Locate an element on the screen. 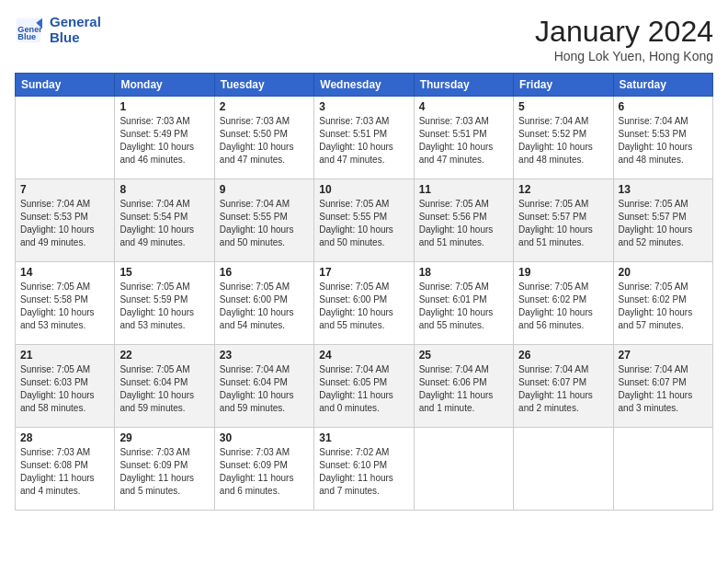 This screenshot has height=563, width=728. calendar-day-cell: 17Sunrise: 7:05 AM Sunset: 6:00 PM Dayli… is located at coordinates (364, 304).